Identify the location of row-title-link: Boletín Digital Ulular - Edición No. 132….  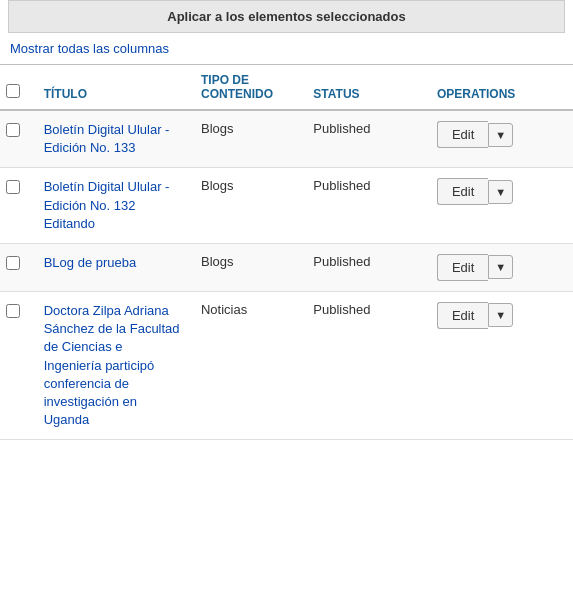
(107, 204).